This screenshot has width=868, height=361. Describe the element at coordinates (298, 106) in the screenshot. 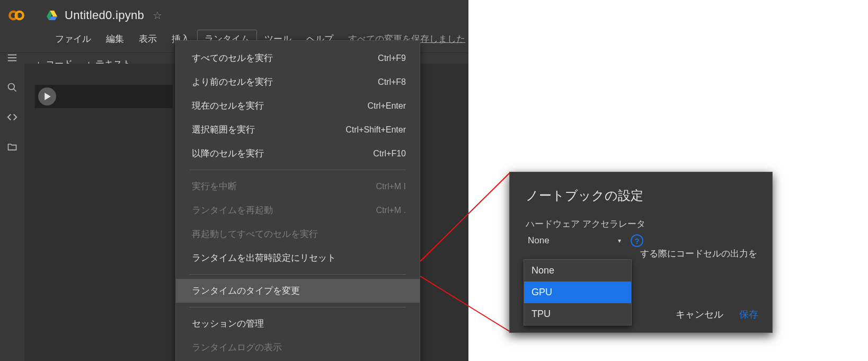

I see `menu-run-current: 現在のセルを実行 Ctrl+Enter` at that location.